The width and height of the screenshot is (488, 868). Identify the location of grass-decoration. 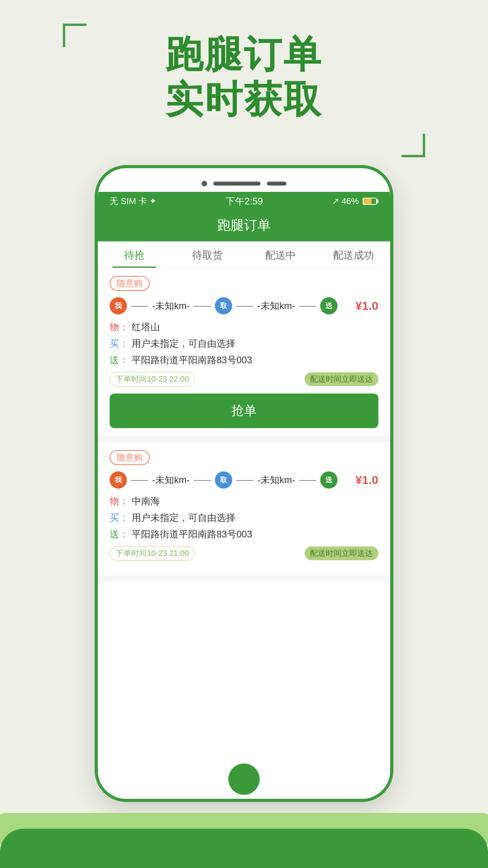
(244, 837).